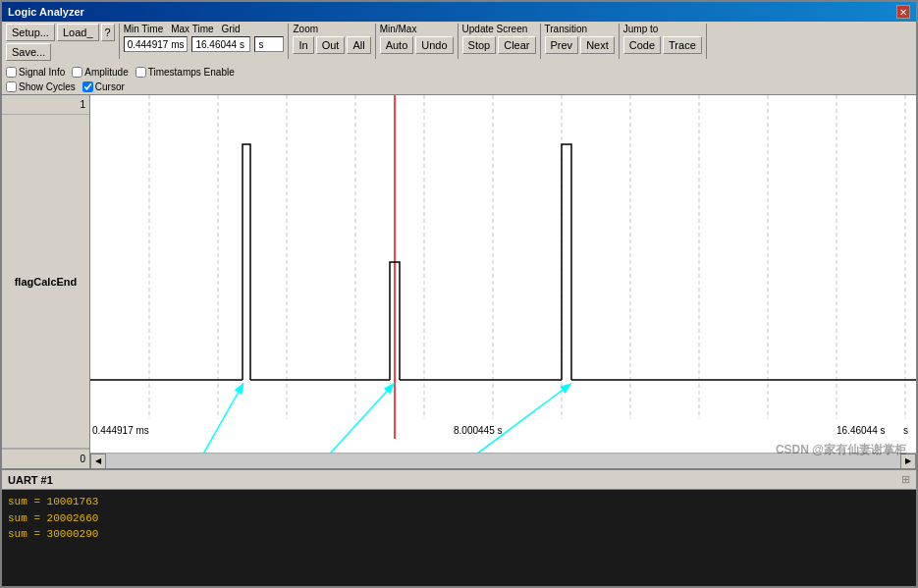  I want to click on show-cycles-checkbox, so click(12, 86).